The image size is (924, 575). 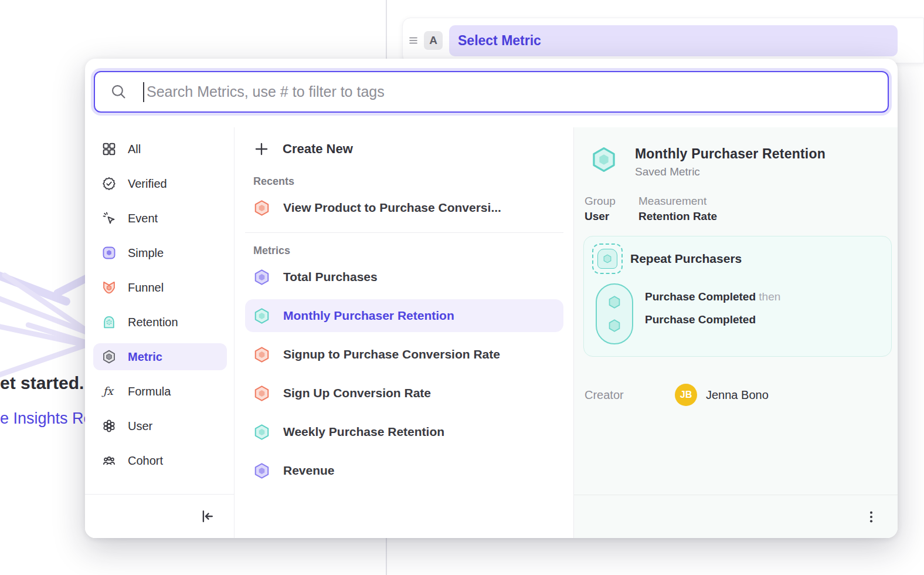 I want to click on create-new-button: Create New, so click(x=405, y=149).